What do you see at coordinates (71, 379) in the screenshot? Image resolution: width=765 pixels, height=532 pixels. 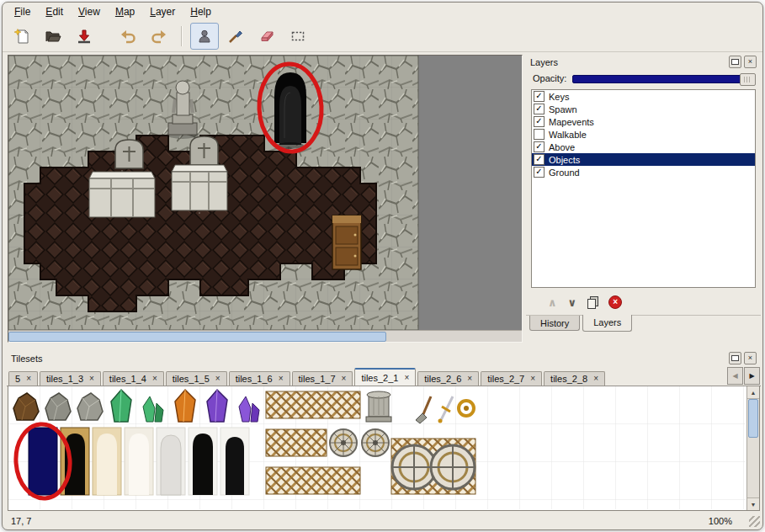 I see `tileset-tab-1: tiles_1_3 ×` at bounding box center [71, 379].